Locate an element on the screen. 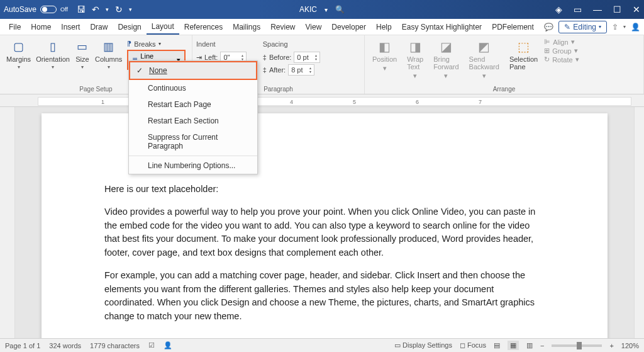 This screenshot has width=644, height=352. spacing-before-input: 0 pt▴▾ is located at coordinates (307, 57).